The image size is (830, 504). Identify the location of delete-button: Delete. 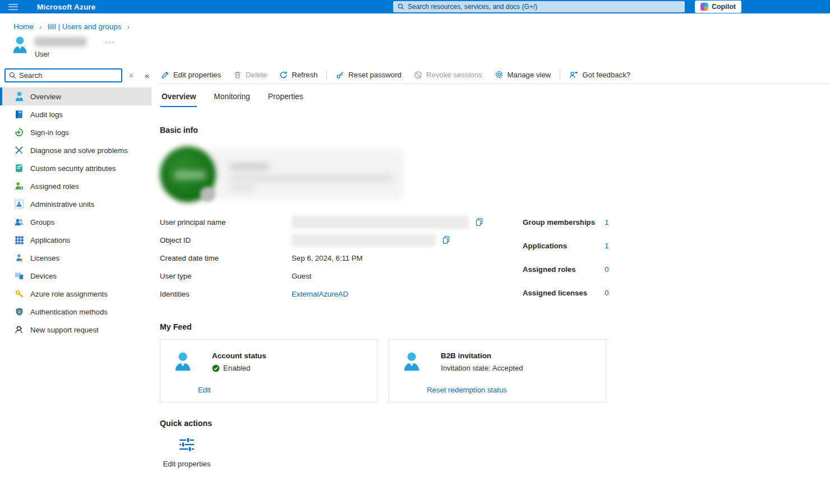
(250, 75).